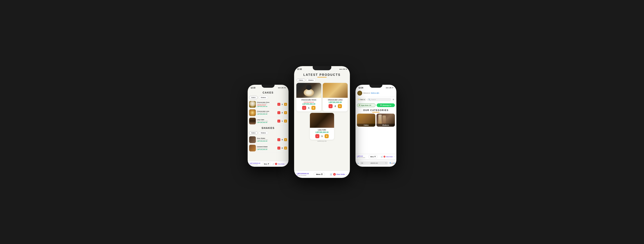 This screenshot has width=644, height=244. What do you see at coordinates (376, 157) in the screenshot?
I see `bottom-bar-right: LBP0.00 🏷 Tax Excluded Menu ☰ 🛒 4 View O…` at bounding box center [376, 157].